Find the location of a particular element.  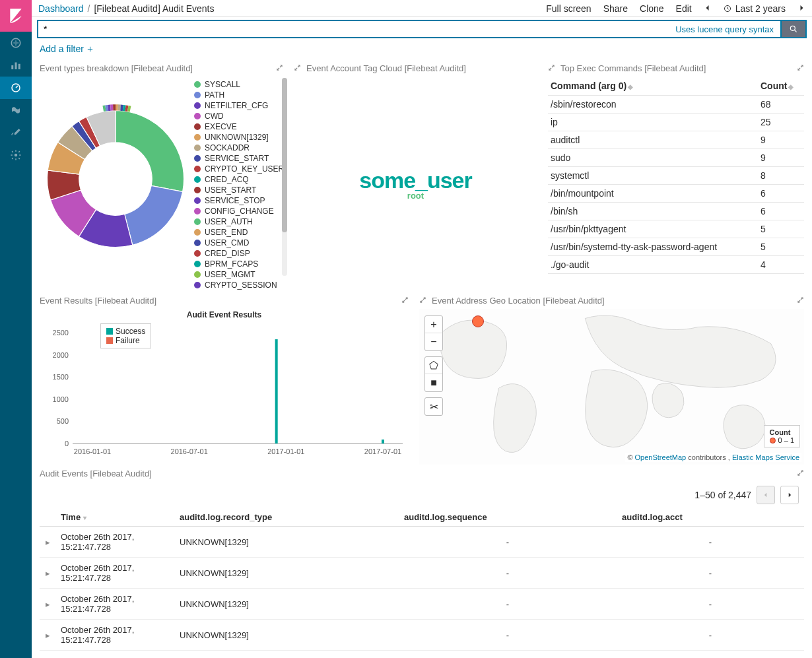

legend-item: USER_AUTH is located at coordinates (239, 222).